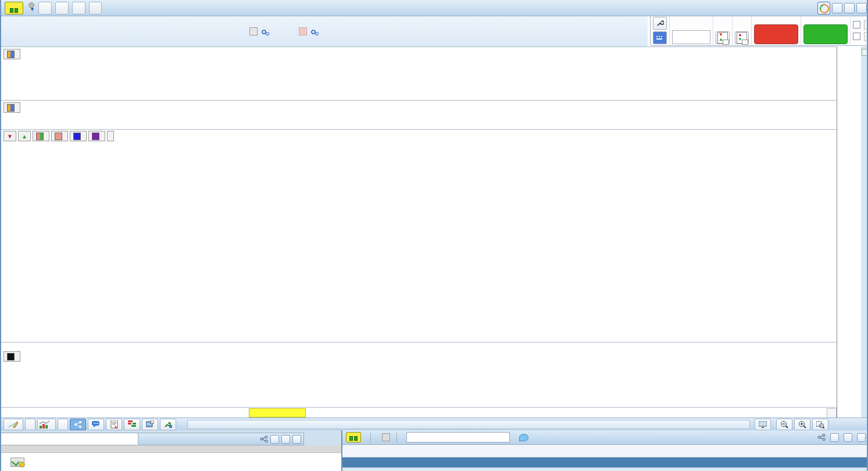  What do you see at coordinates (759, 30) in the screenshot?
I see `order-ticket: ▼▲ ▲▼` at bounding box center [759, 30].